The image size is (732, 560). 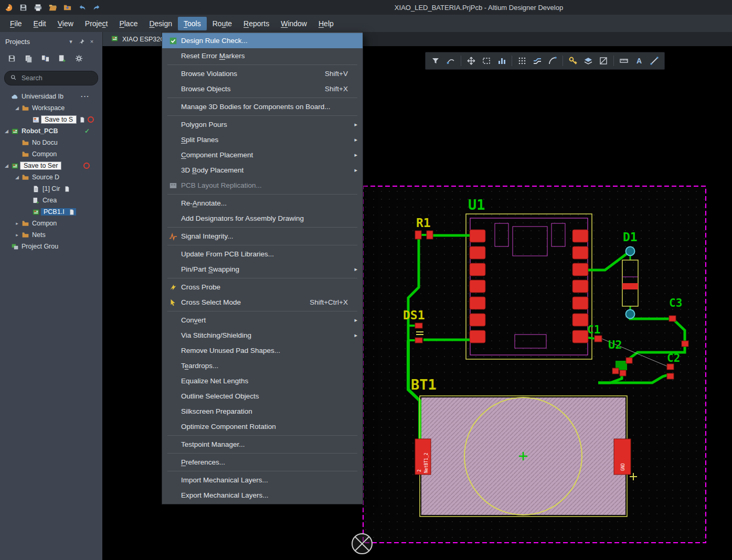 I want to click on tree-item-universidad-ib: Universidad Ib···, so click(x=51, y=96).